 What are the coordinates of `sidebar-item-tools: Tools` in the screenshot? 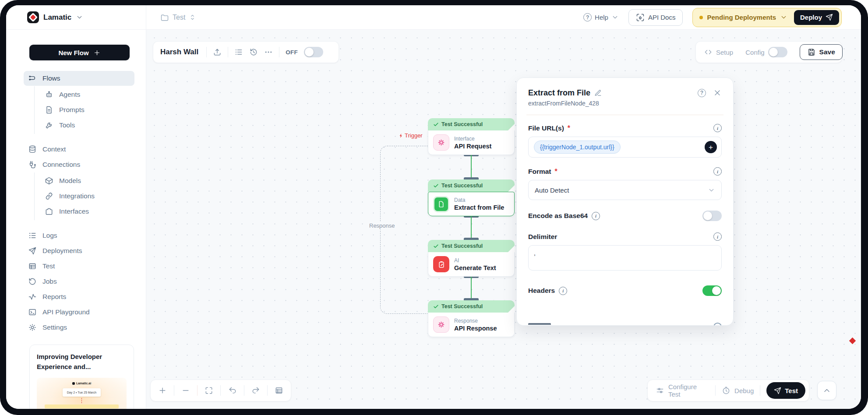 It's located at (85, 125).